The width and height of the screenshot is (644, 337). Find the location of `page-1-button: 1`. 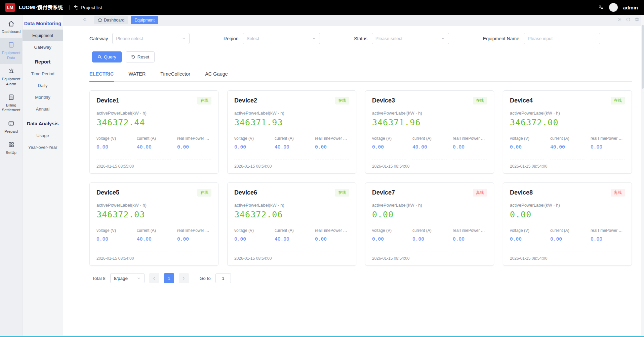

page-1-button: 1 is located at coordinates (169, 278).